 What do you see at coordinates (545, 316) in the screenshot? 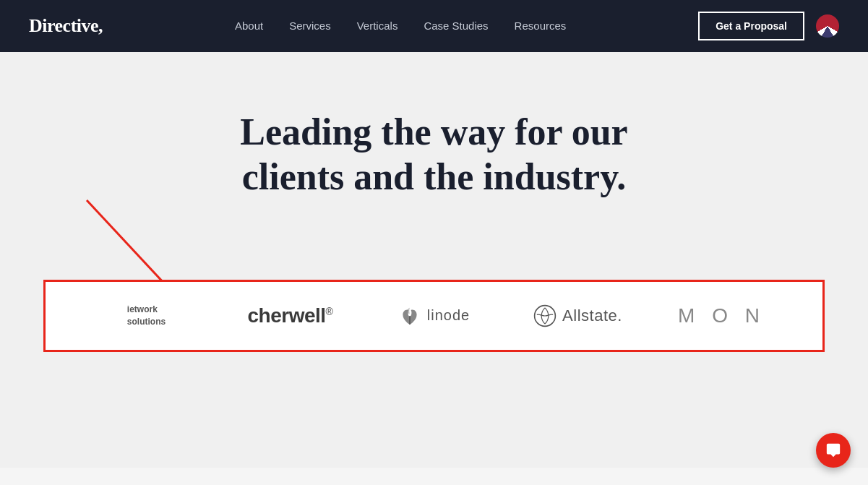
I see `allstate-icon` at bounding box center [545, 316].